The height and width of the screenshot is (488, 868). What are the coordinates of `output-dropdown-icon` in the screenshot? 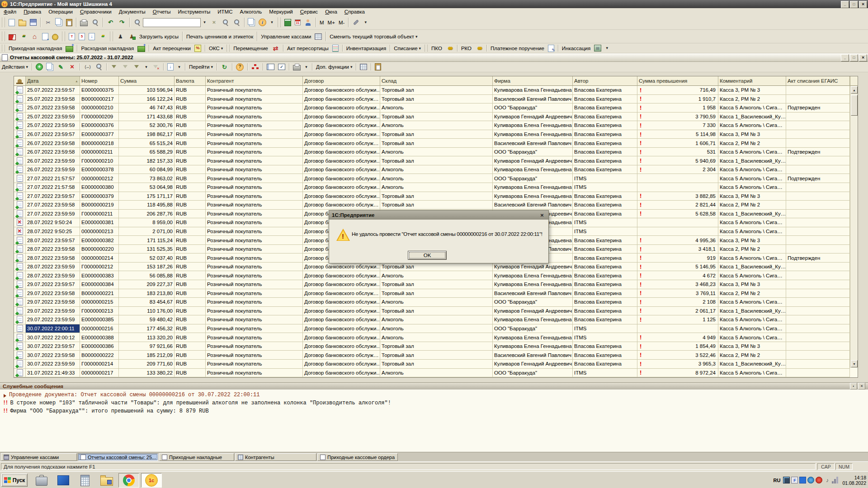 It's located at (179, 67).